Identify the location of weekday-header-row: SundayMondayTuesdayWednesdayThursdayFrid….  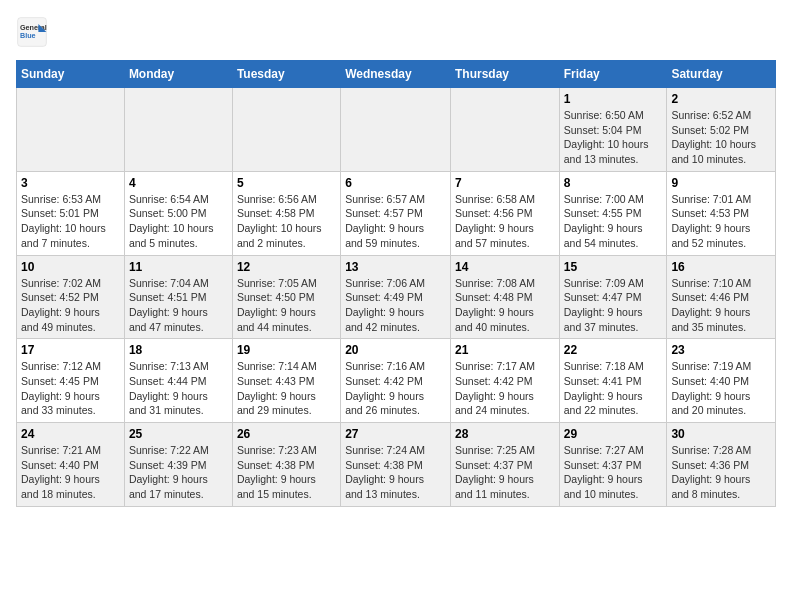
(396, 74).